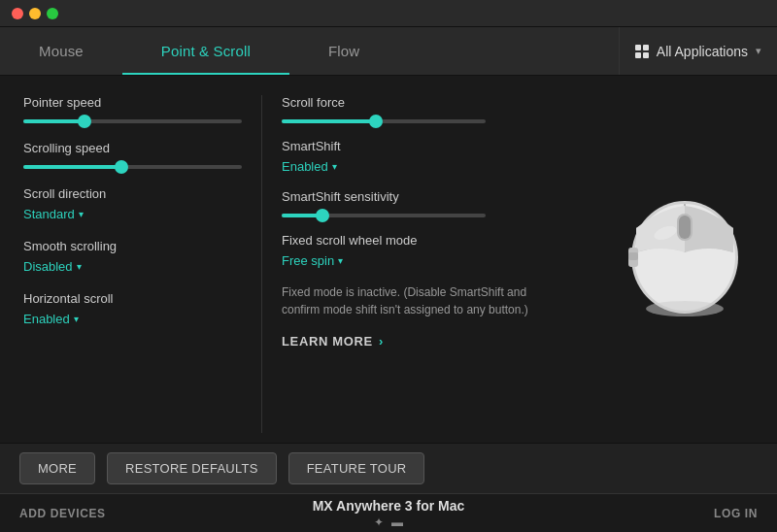  Describe the element at coordinates (388, 14) in the screenshot. I see `titlebar` at that location.